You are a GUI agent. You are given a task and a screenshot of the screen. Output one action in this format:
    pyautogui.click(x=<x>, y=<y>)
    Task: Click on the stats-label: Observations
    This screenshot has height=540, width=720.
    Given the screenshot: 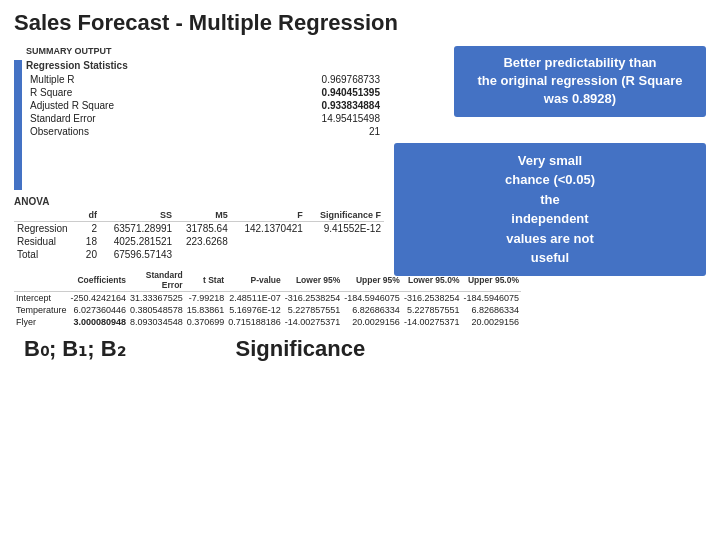 What is the action you would take?
    pyautogui.click(x=123, y=132)
    